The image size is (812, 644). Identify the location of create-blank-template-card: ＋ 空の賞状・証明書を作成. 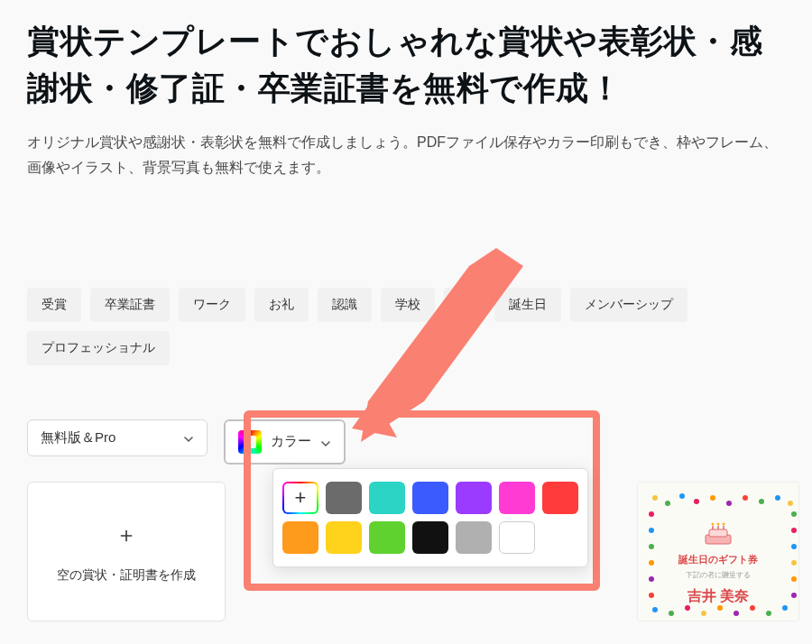
(126, 552).